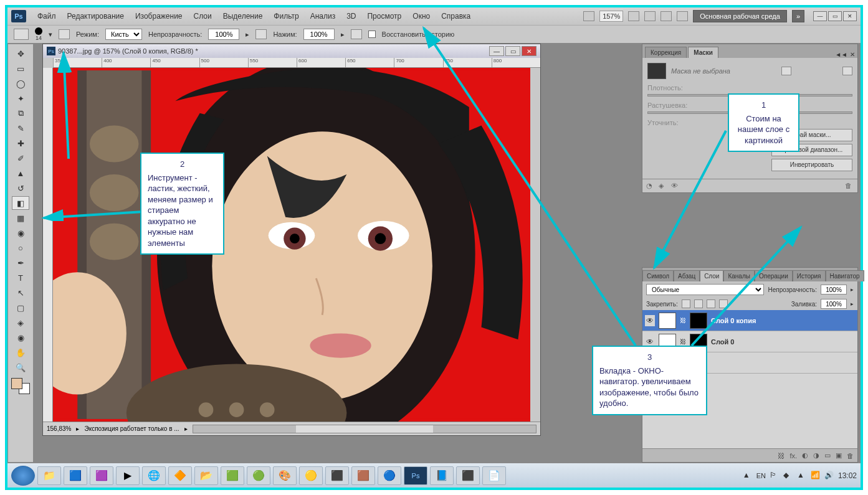  I want to click on lasso-tool: ◯, so click(21, 83).